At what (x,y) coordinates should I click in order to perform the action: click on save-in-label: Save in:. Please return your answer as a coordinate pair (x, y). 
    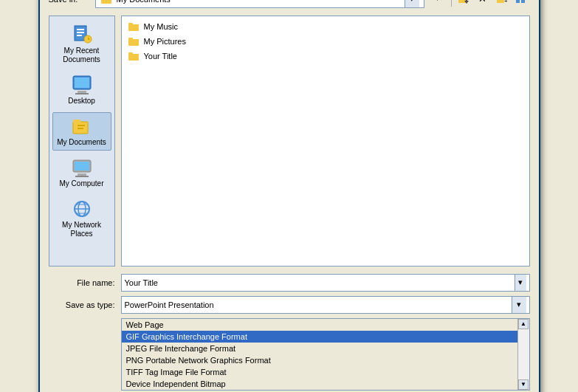
    Looking at the image, I should click on (69, 1).